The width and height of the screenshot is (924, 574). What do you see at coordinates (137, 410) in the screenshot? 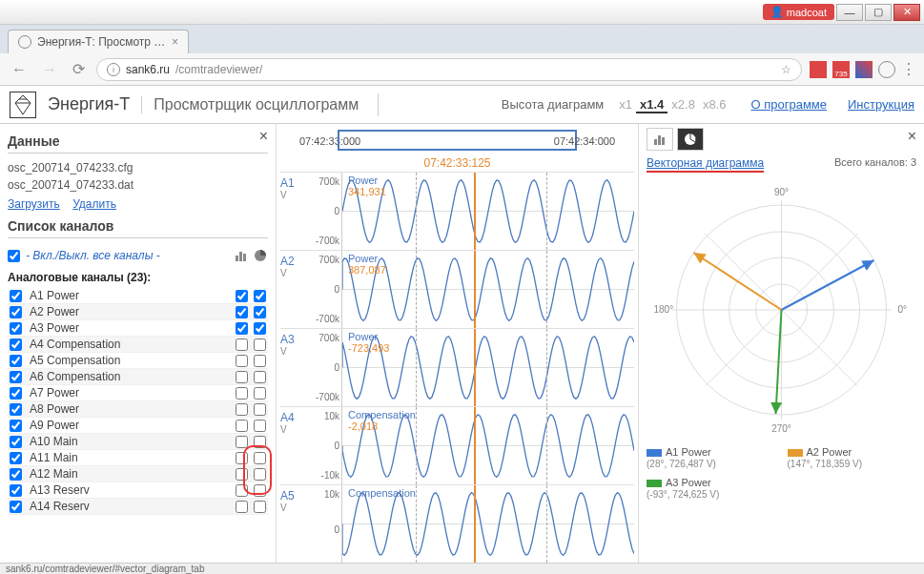
I see `channel-row: A8 Power` at bounding box center [137, 410].